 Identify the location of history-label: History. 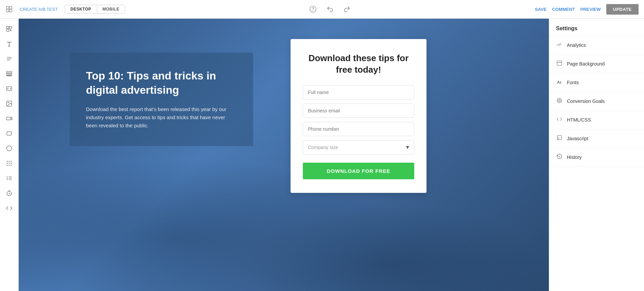
(574, 157).